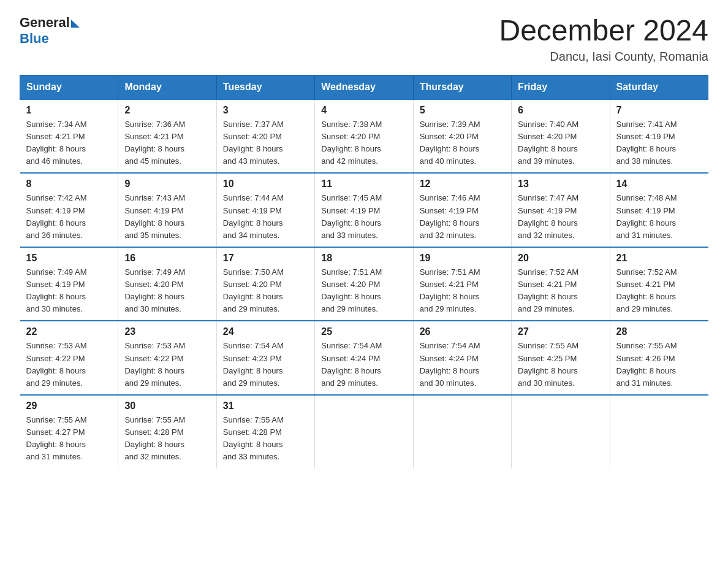 The width and height of the screenshot is (728, 563). I want to click on day-info: Sunrise: 7:38 AMSunset: 4:20 PMDaylight:…, so click(352, 142).